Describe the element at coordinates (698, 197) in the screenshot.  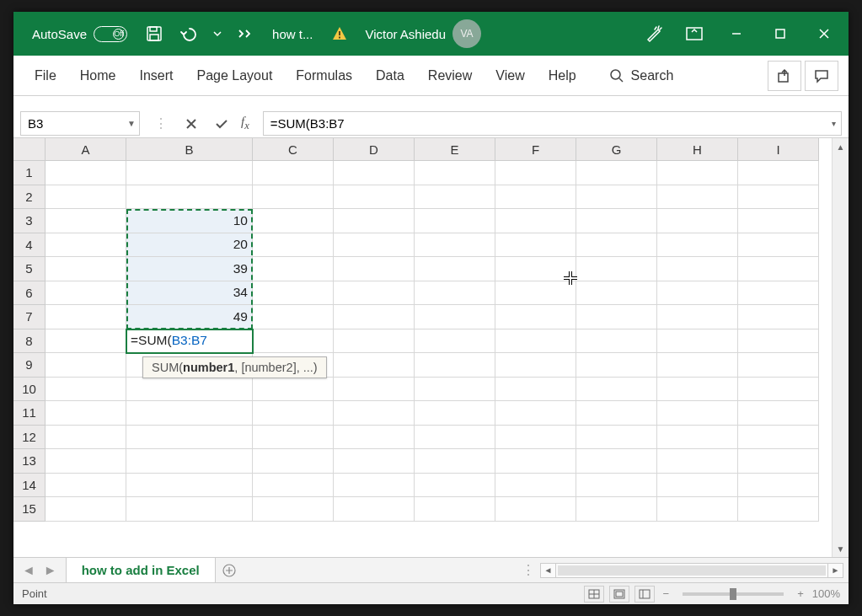
I see `cell-H2` at that location.